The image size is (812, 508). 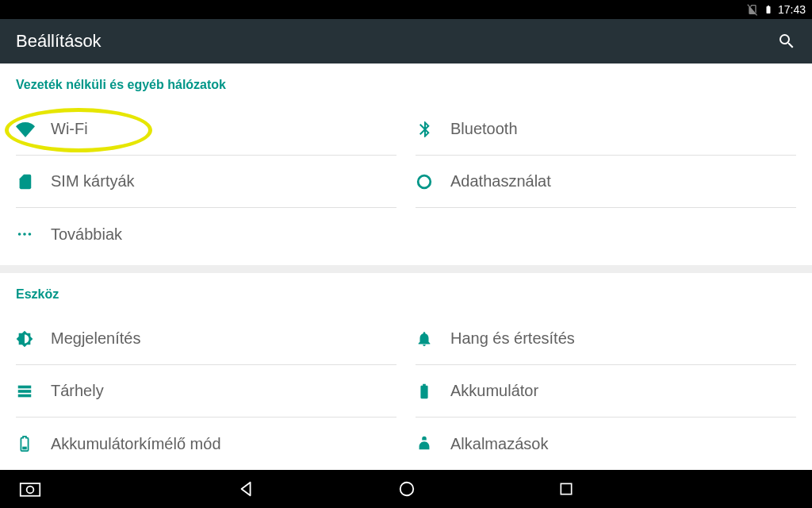 I want to click on sim-icon, so click(x=33, y=182).